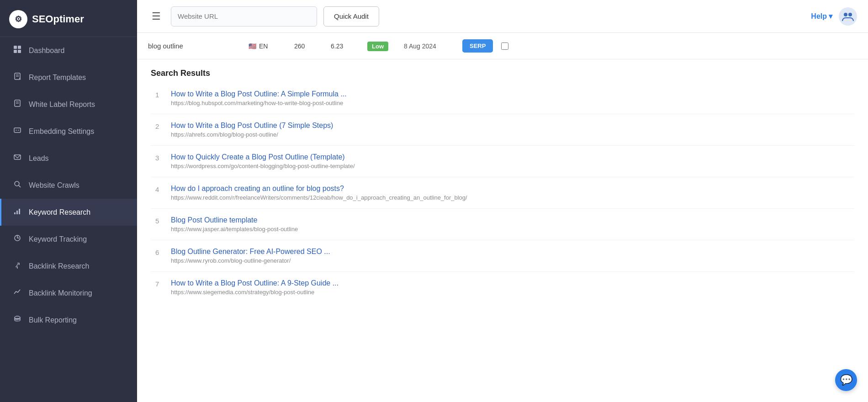  Describe the element at coordinates (503, 162) in the screenshot. I see `serp-result-3: 3 How to Quickly Create a Blog Post Outl…` at that location.